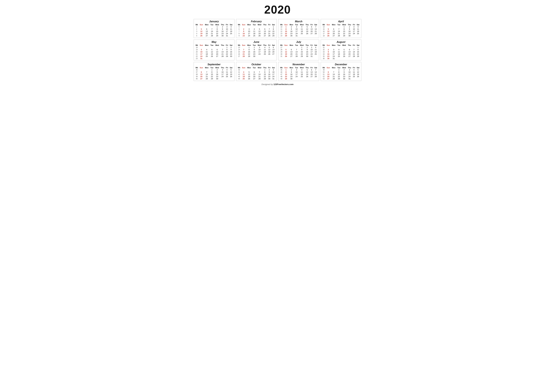  Describe the element at coordinates (312, 52) in the screenshot. I see `day-cell: 17` at that location.